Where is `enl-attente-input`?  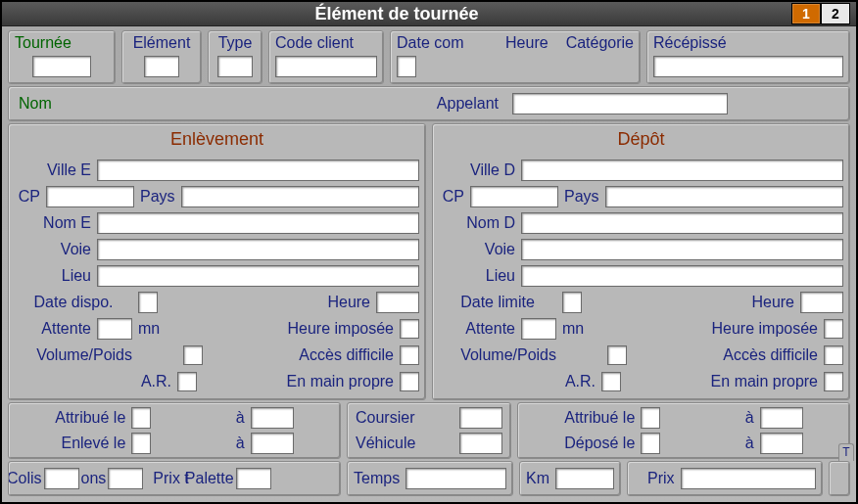 enl-attente-input is located at coordinates (115, 329).